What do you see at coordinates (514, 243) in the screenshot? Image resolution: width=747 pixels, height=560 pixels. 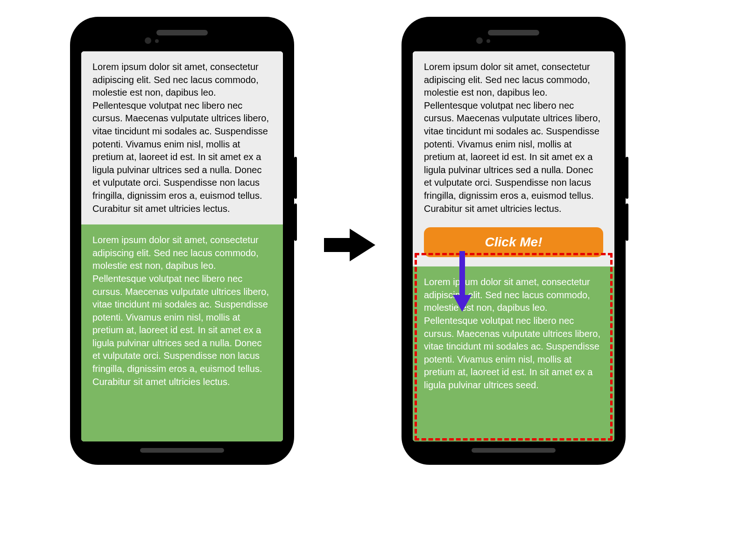 I see `inserted-cta-row: Click Me!` at bounding box center [514, 243].